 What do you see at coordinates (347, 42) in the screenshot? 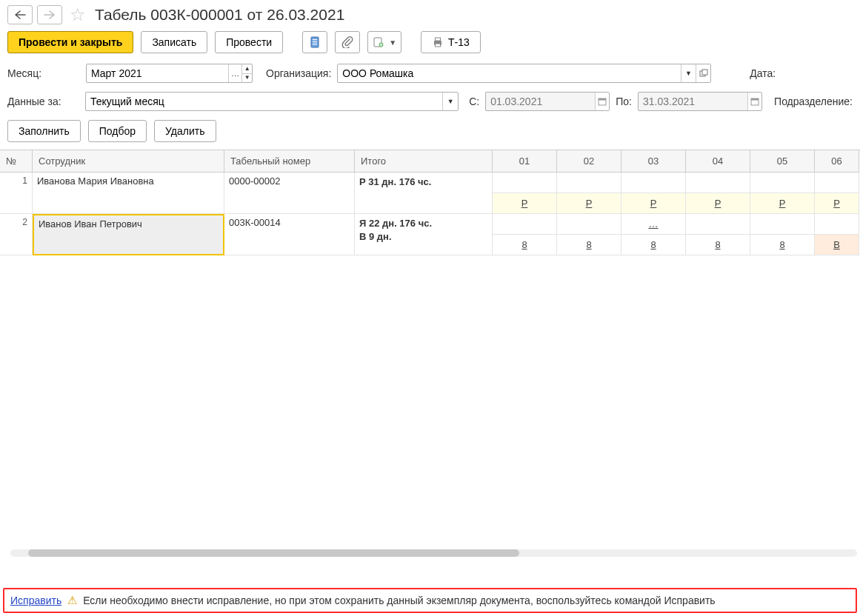
I see `attachment-icon-button` at bounding box center [347, 42].